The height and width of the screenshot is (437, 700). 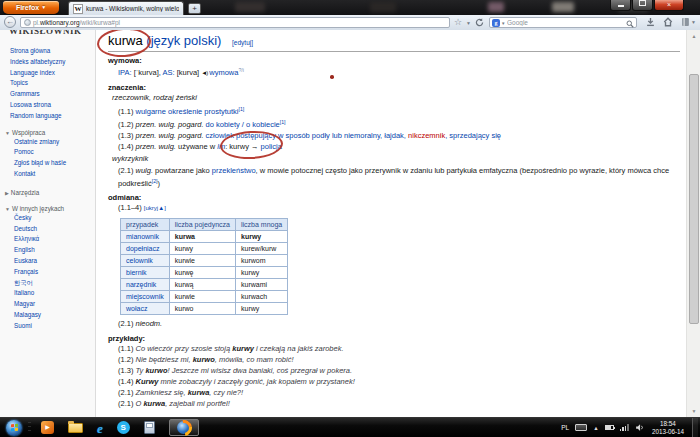 I want to click on url-bar: pl.wiktionary.org/wiki/kurwa#pl, so click(x=235, y=22).